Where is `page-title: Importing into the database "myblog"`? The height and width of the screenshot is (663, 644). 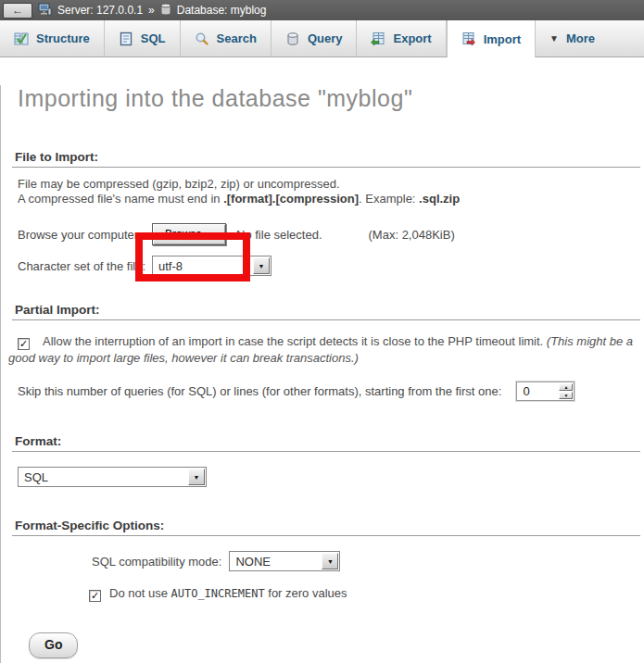 page-title: Importing into the database "myblog" is located at coordinates (331, 98).